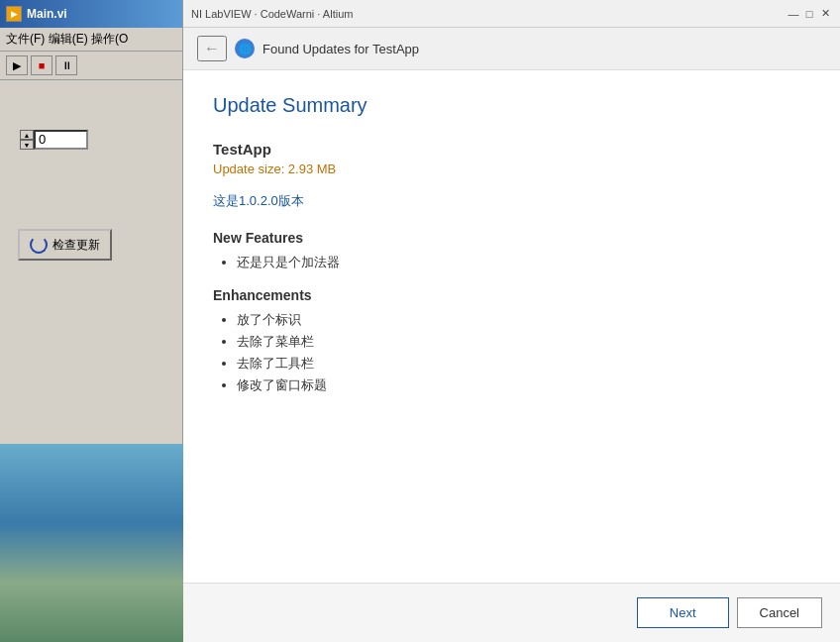 This screenshot has height=642, width=840. I want to click on cancel-button: Cancel, so click(780, 612).